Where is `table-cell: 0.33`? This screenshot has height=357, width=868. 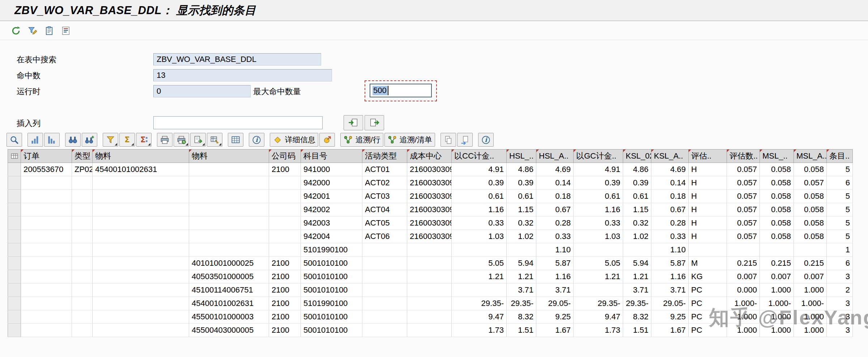
table-cell: 0.33 is located at coordinates (670, 237).